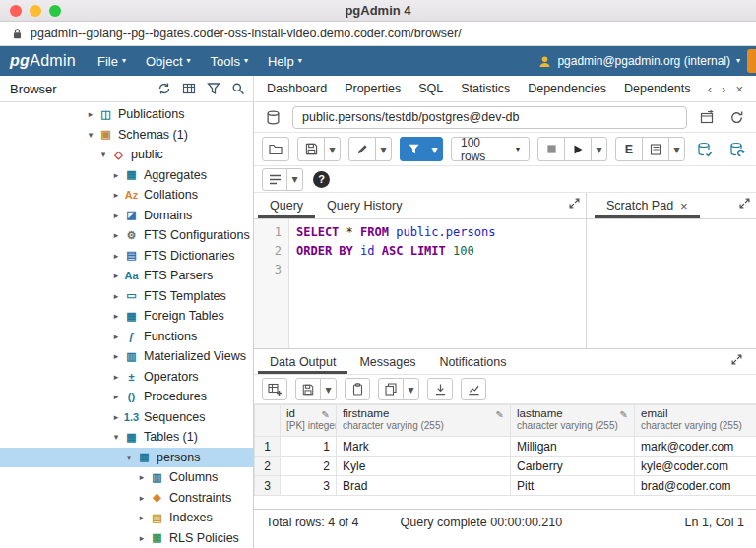  Describe the element at coordinates (126, 498) in the screenshot. I see `tree-item-constraints: ▸◈Constraints` at that location.